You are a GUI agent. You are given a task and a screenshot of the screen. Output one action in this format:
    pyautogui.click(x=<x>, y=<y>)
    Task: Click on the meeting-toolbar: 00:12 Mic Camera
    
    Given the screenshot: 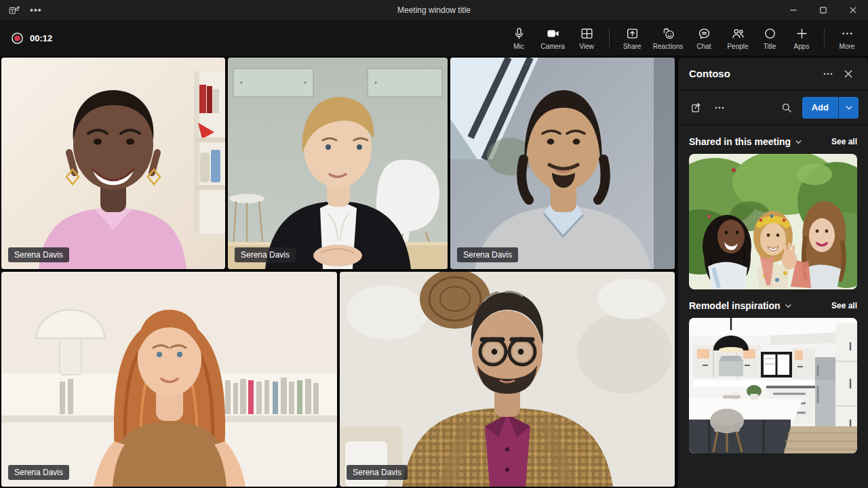 What is the action you would take?
    pyautogui.click(x=434, y=38)
    